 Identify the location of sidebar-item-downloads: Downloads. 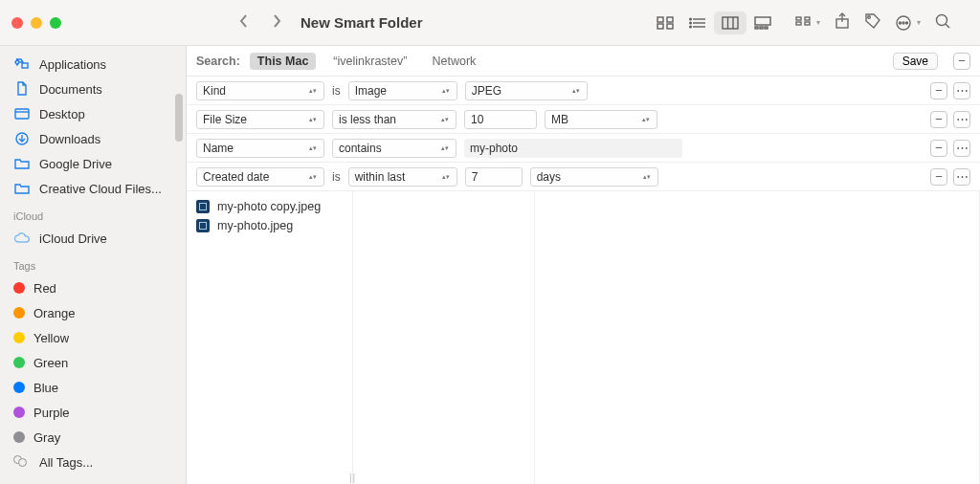
(93, 139).